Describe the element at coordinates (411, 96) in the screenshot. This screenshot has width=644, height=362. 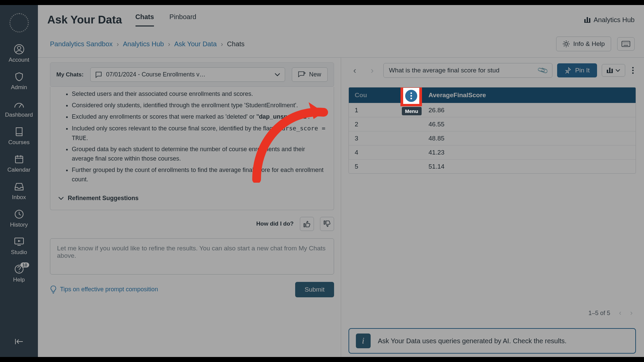
I see `column-menu-button` at that location.